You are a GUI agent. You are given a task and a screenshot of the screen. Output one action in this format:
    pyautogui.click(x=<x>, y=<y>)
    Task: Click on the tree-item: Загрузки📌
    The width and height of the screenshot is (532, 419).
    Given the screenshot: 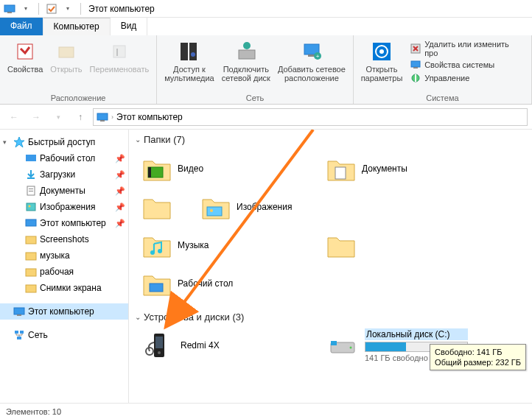 What is the action you would take?
    pyautogui.click(x=64, y=175)
    